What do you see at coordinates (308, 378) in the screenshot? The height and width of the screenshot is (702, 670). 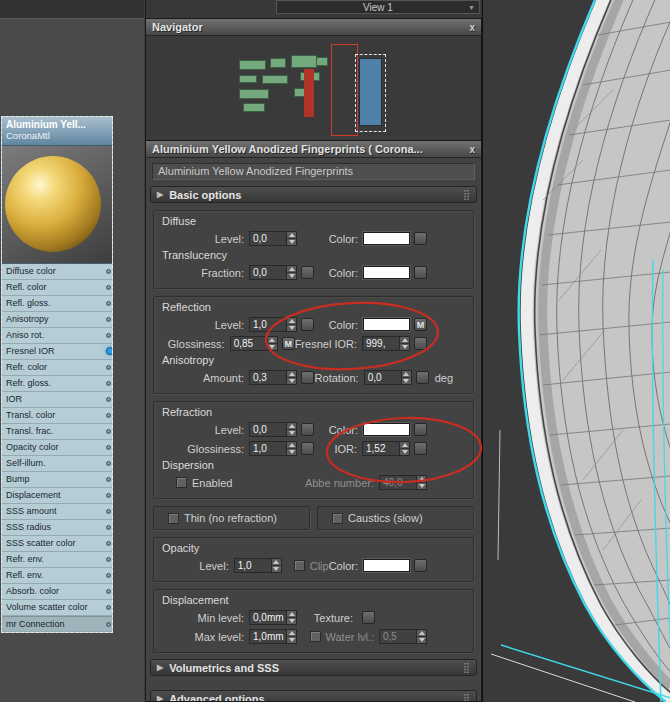 I see `aniso-amount-map-button` at bounding box center [308, 378].